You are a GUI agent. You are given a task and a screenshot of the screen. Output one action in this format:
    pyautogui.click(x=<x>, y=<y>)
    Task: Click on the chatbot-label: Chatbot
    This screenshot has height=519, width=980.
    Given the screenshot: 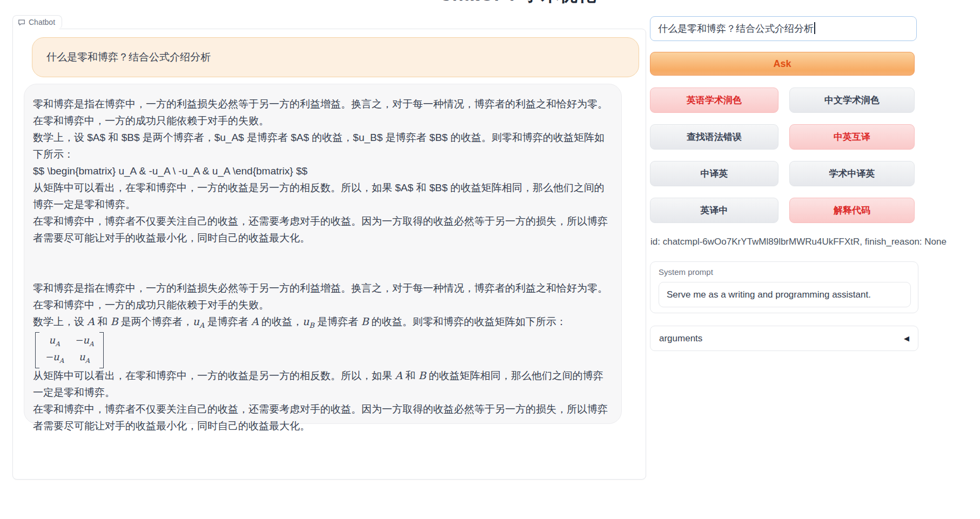 What is the action you would take?
    pyautogui.click(x=42, y=22)
    